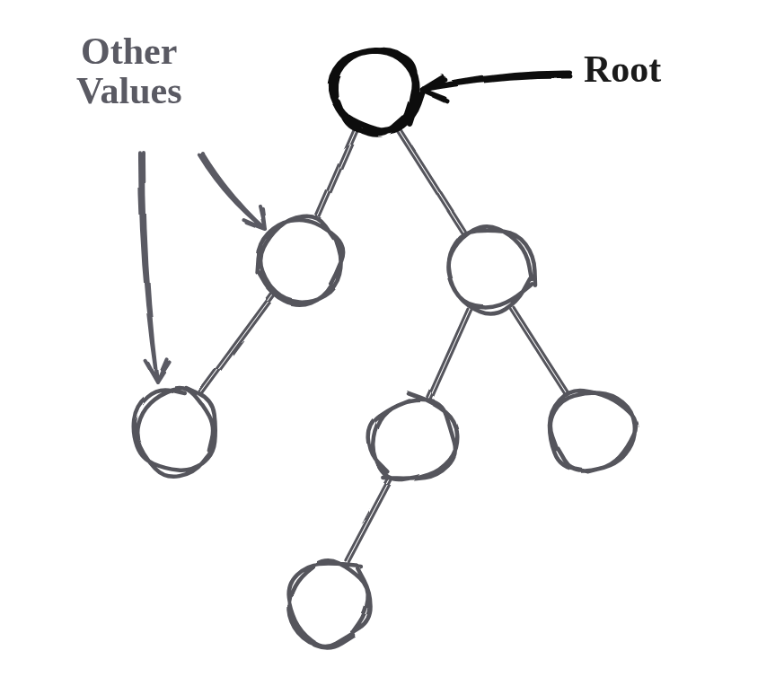  Describe the element at coordinates (622, 69) in the screenshot. I see `root-label: Root` at that location.